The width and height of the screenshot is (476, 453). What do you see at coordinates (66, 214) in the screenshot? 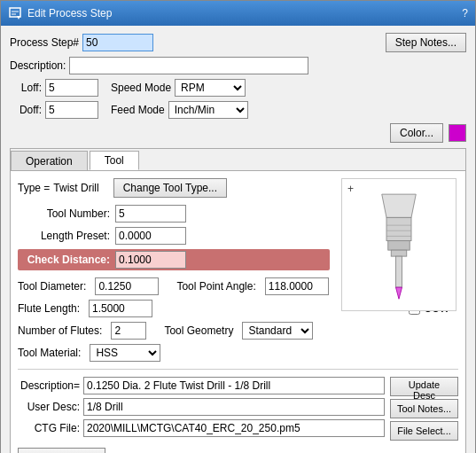
I see `tool-number-label: Tool Number:` at bounding box center [66, 214].